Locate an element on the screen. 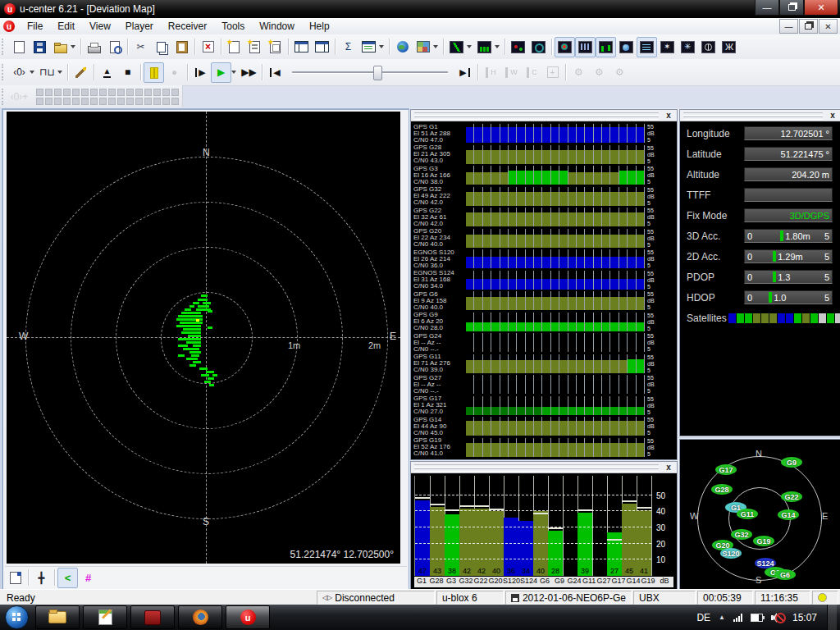  start-button is located at coordinates (16, 617).